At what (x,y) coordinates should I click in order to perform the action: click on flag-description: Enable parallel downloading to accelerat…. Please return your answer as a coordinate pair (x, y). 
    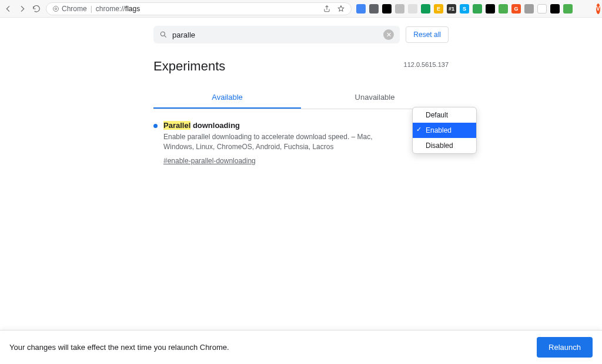
    Looking at the image, I should click on (269, 142).